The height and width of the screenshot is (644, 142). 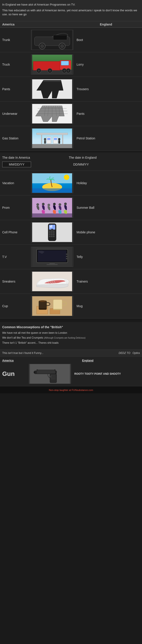 What do you see at coordinates (52, 114) in the screenshot?
I see `underwear-image` at bounding box center [52, 114].